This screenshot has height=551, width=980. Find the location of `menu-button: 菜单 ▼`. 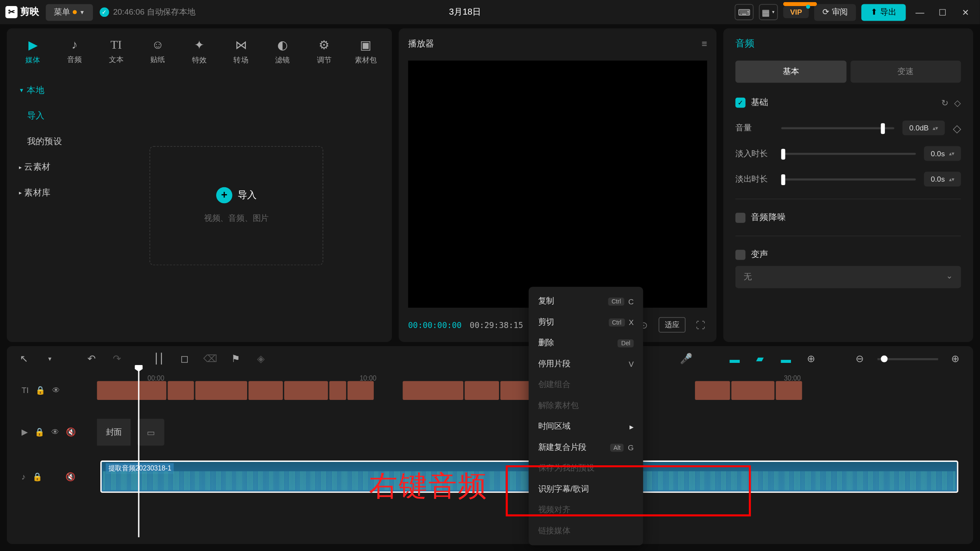

menu-button: 菜单 ▼ is located at coordinates (69, 12).